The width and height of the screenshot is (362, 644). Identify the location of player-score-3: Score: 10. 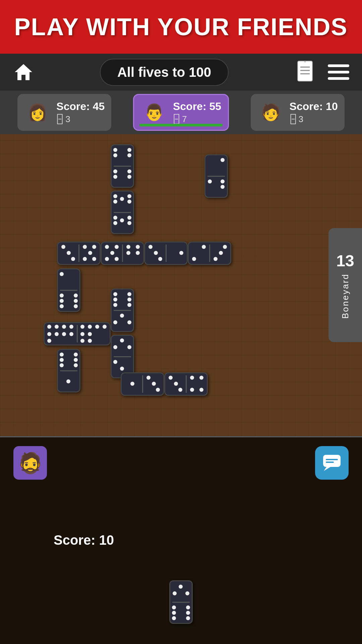
(314, 107).